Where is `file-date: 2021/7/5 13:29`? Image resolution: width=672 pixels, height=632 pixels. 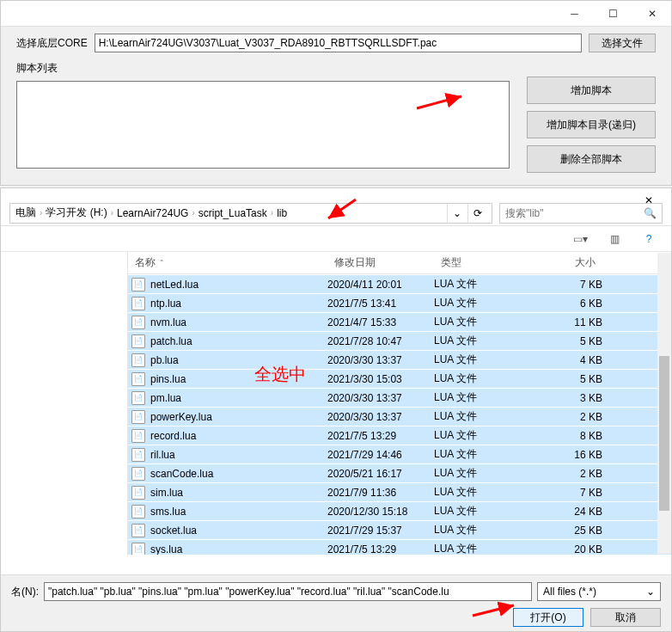 file-date: 2021/7/5 13:29 is located at coordinates (381, 549).